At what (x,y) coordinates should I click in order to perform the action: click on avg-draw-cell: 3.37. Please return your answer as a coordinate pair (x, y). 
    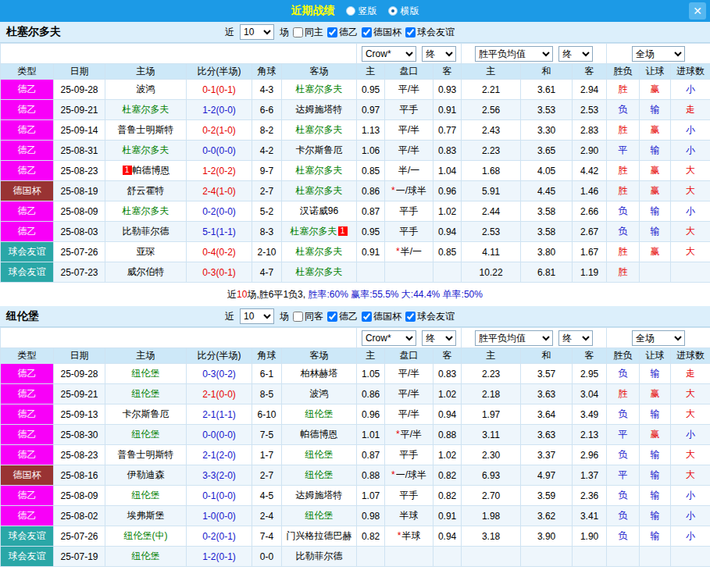
    Looking at the image, I should click on (547, 455).